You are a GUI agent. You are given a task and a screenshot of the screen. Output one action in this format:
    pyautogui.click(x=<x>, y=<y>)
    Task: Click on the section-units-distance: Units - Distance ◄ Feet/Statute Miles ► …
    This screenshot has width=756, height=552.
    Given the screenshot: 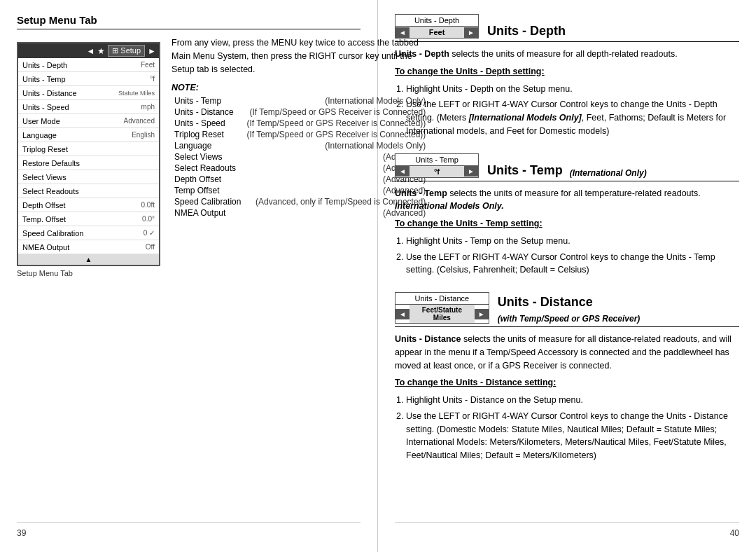 What is the action you would take?
    pyautogui.click(x=567, y=380)
    